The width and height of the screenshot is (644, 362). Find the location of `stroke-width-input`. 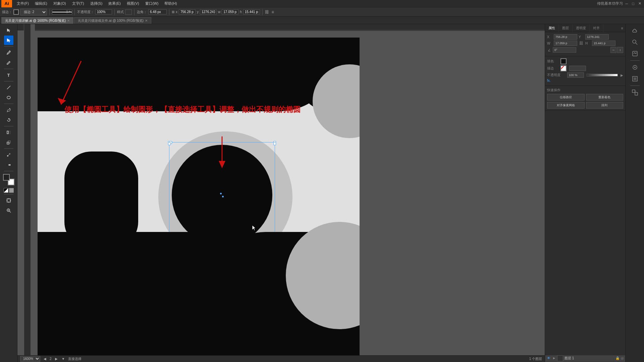

stroke-width-input is located at coordinates (578, 68).